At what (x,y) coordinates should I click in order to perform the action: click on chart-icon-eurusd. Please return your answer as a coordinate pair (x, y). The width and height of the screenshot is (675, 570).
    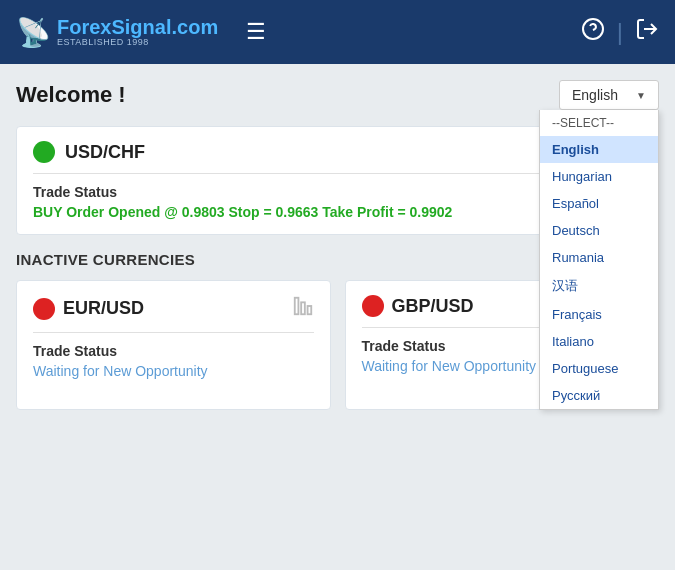
    Looking at the image, I should click on (303, 308).